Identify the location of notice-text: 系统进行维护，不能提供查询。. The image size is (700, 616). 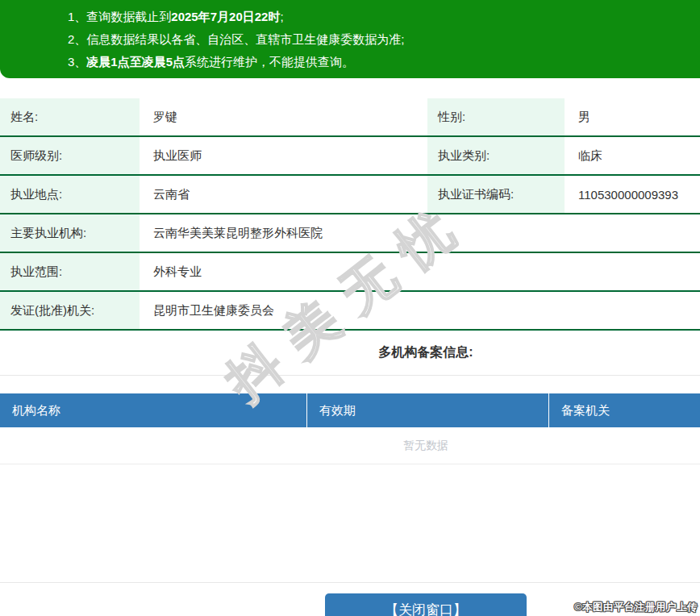
(269, 61).